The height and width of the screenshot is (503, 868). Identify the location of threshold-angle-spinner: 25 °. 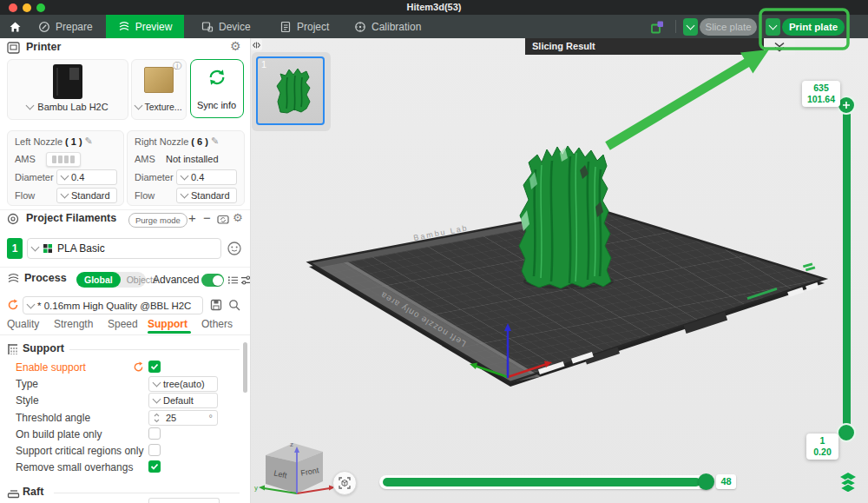
(183, 418).